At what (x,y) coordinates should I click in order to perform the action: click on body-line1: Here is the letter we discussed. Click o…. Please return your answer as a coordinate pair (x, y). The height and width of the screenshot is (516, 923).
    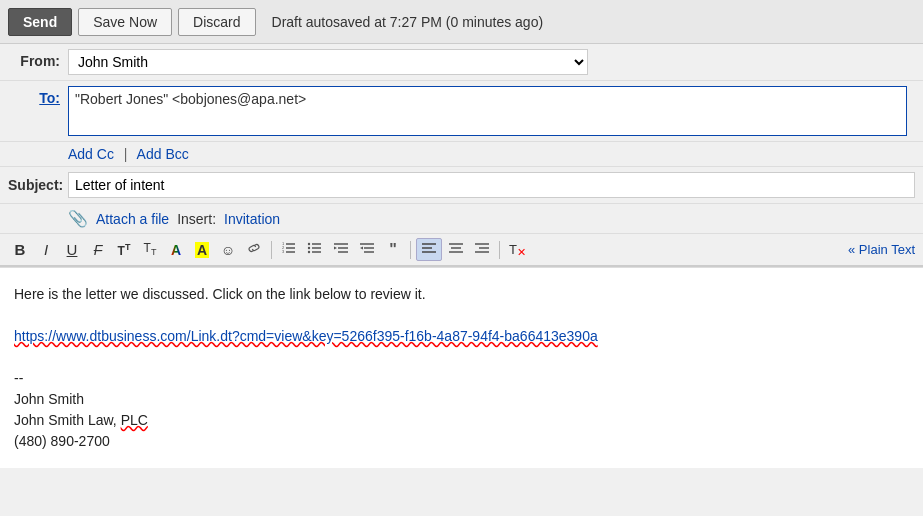
    Looking at the image, I should click on (462, 294).